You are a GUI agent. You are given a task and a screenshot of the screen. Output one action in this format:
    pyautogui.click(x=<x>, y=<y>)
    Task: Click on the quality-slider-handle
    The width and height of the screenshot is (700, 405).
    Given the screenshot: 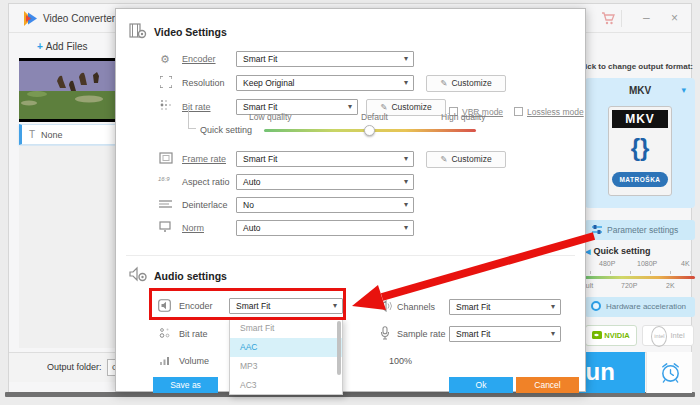 What is the action you would take?
    pyautogui.click(x=370, y=130)
    